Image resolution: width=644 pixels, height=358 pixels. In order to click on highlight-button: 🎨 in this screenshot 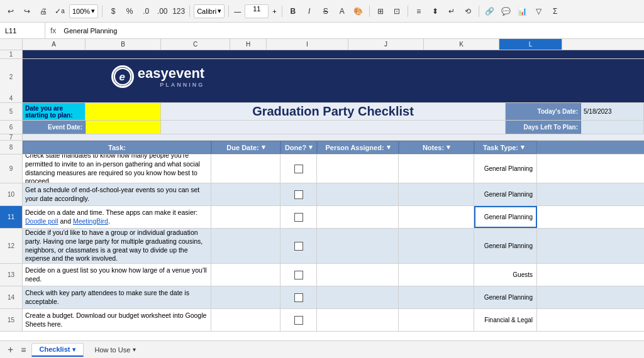, I will do `click(358, 11)`.